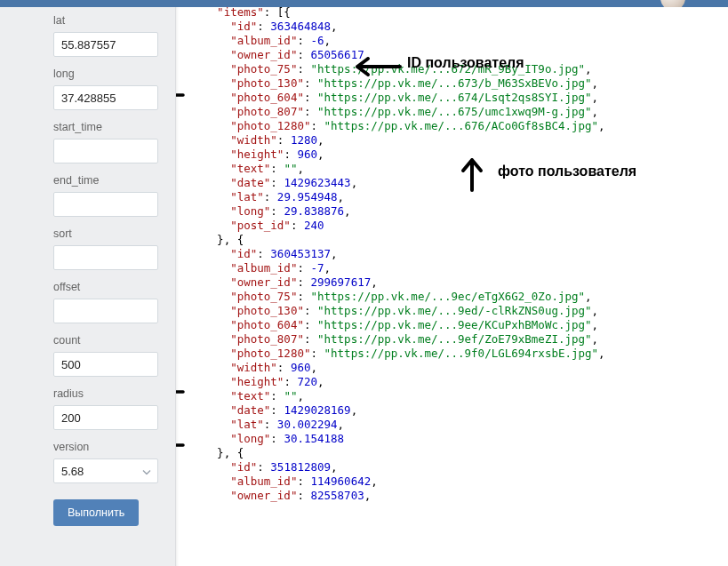  I want to click on field-version: version, so click(108, 462).